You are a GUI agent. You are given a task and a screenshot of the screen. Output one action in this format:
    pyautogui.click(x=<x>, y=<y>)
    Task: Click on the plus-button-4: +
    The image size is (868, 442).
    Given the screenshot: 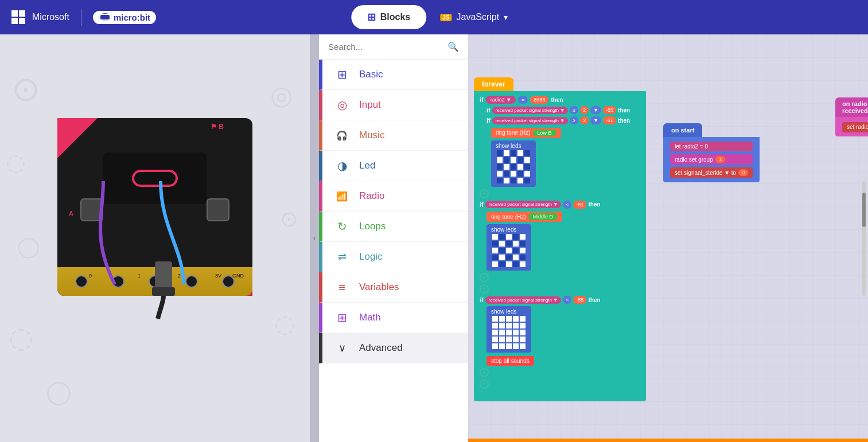 What is the action you would take?
    pyautogui.click(x=484, y=373)
    